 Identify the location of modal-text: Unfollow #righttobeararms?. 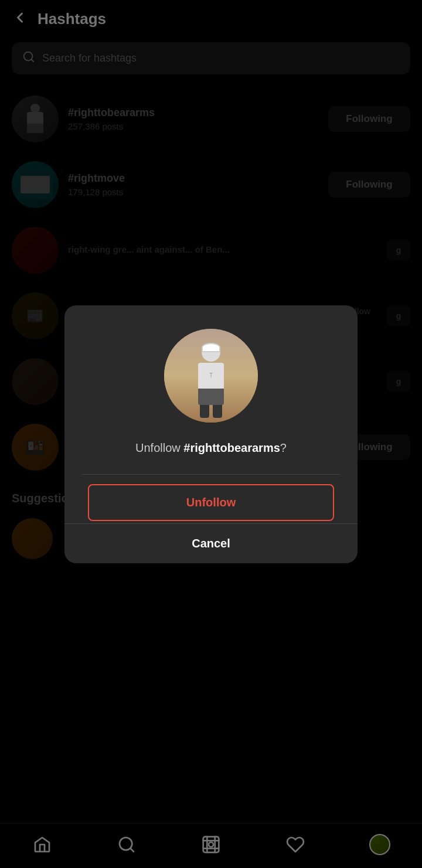
(211, 448).